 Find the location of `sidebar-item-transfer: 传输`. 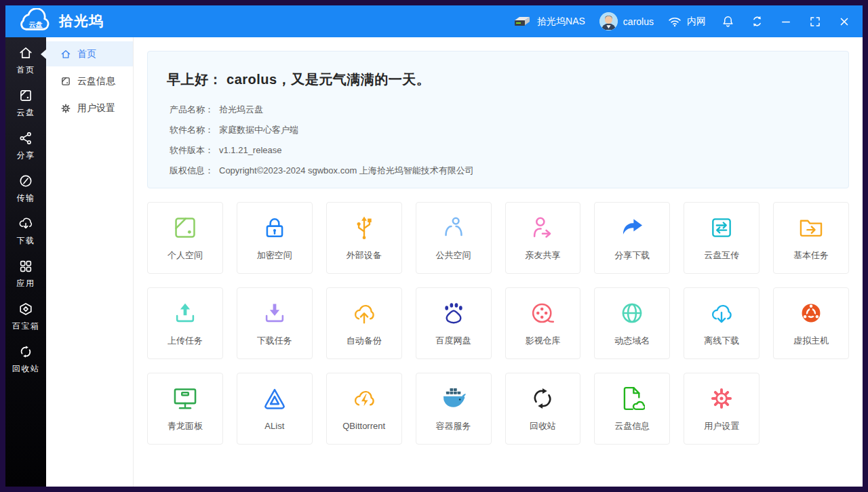

sidebar-item-transfer: 传输 is located at coordinates (26, 195).